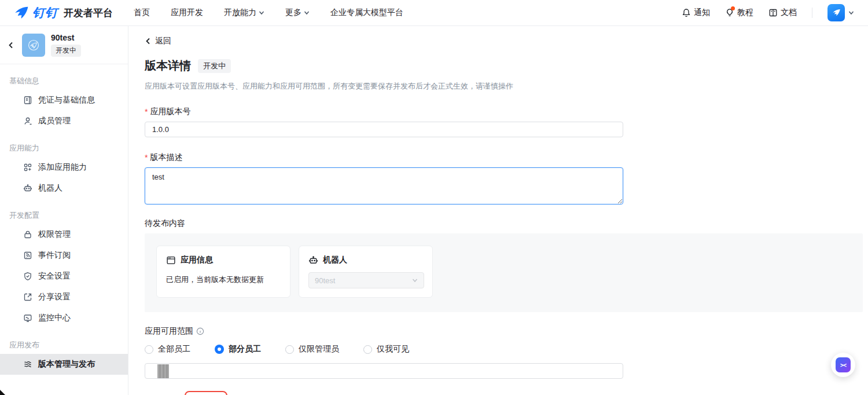 The width and height of the screenshot is (868, 395). Describe the element at coordinates (506, 349) in the screenshot. I see `scope-radio-group: 全部员工 部分员工 仅限管理员 仅我可见` at that location.